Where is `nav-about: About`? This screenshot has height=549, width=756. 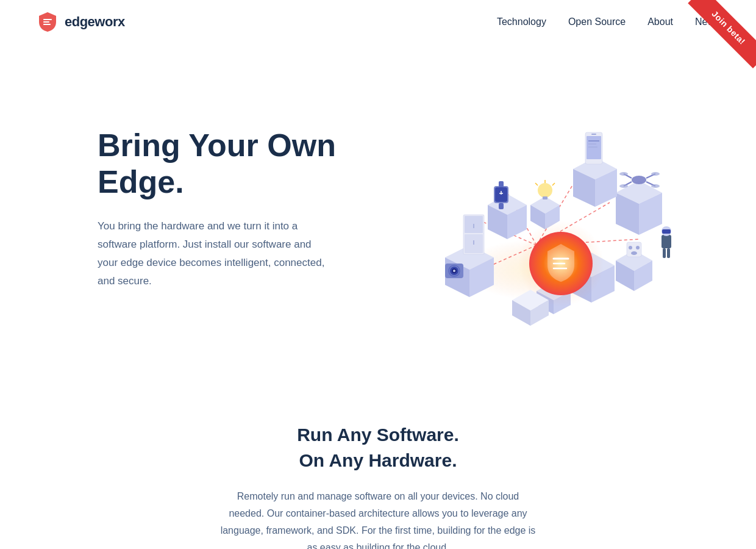
nav-about: About is located at coordinates (660, 22).